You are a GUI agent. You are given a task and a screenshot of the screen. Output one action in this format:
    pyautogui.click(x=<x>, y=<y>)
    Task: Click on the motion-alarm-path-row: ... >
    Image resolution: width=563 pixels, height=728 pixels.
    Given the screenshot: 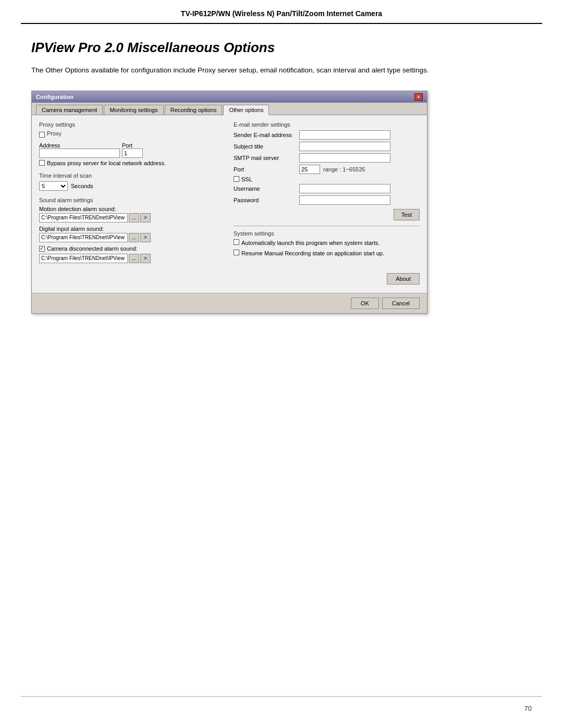 What is the action you would take?
    pyautogui.click(x=132, y=218)
    